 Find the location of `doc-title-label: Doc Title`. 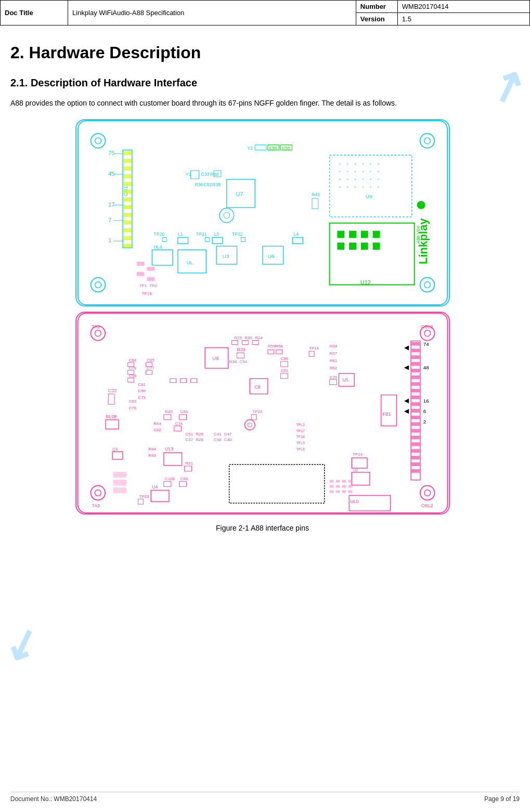

doc-title-label: Doc Title is located at coordinates (34, 13).